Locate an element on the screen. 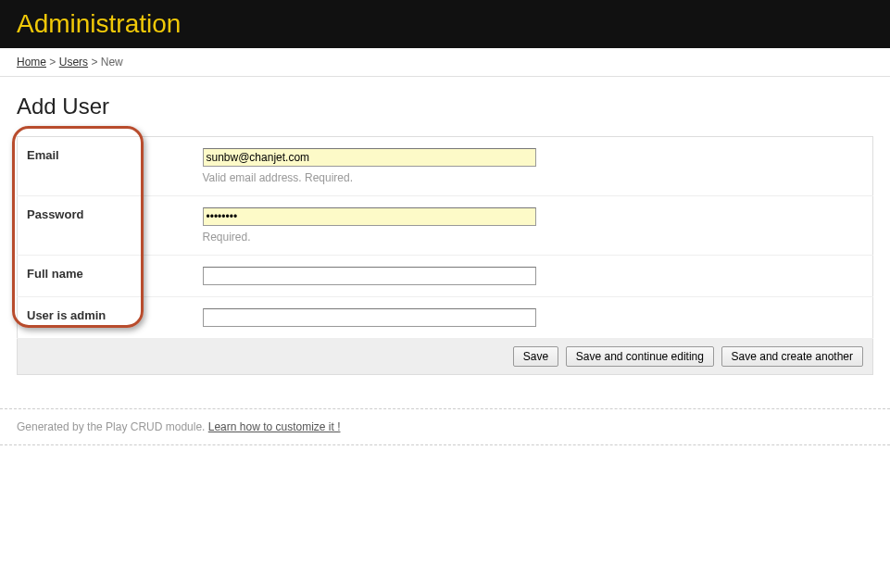 Image resolution: width=890 pixels, height=588 pixels. password-hint: Required. is located at coordinates (533, 237).